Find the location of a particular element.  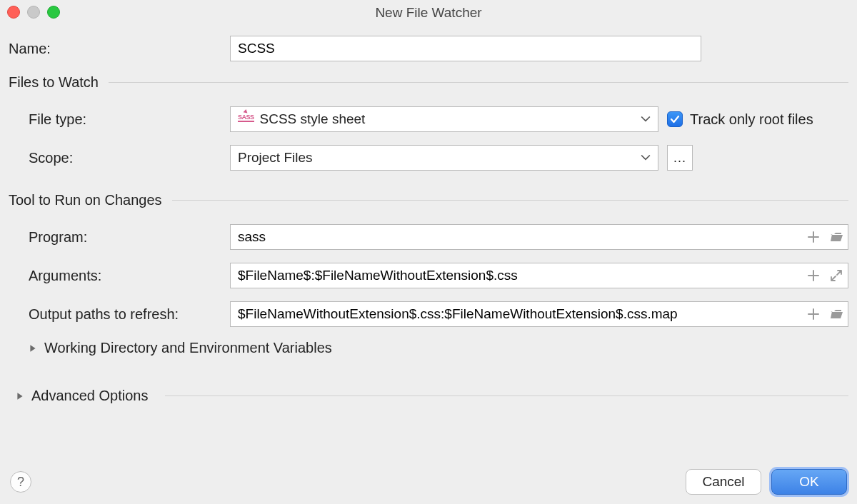

file-type-select: SASS SCSS style sheet is located at coordinates (444, 119).